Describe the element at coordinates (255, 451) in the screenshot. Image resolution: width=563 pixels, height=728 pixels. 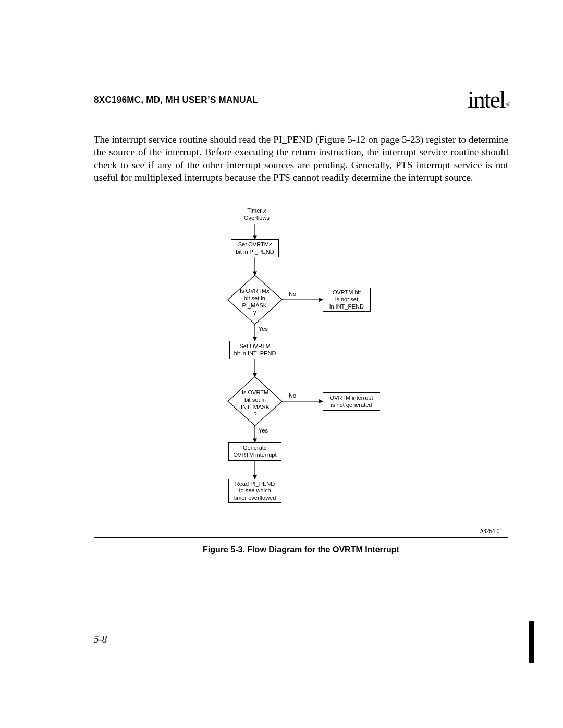
I see `flow-box-generate: Generate OVRTM interrupt` at that location.